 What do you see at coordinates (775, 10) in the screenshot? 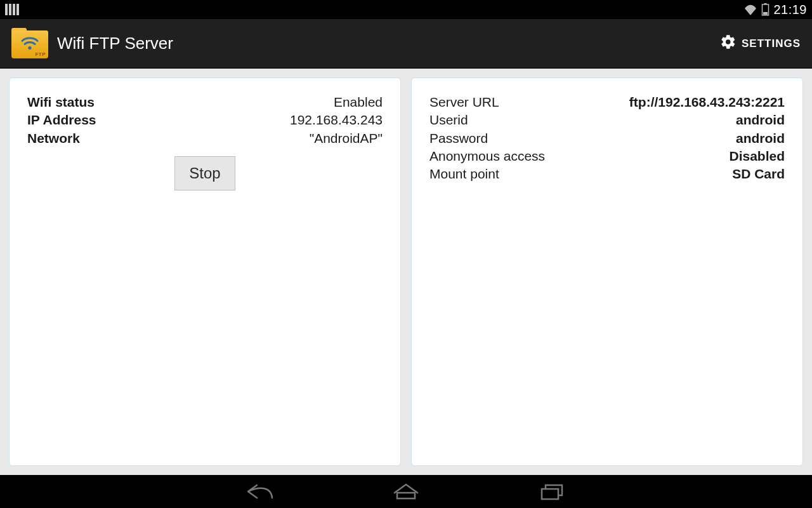
I see `status-bar-right: 21:19` at bounding box center [775, 10].